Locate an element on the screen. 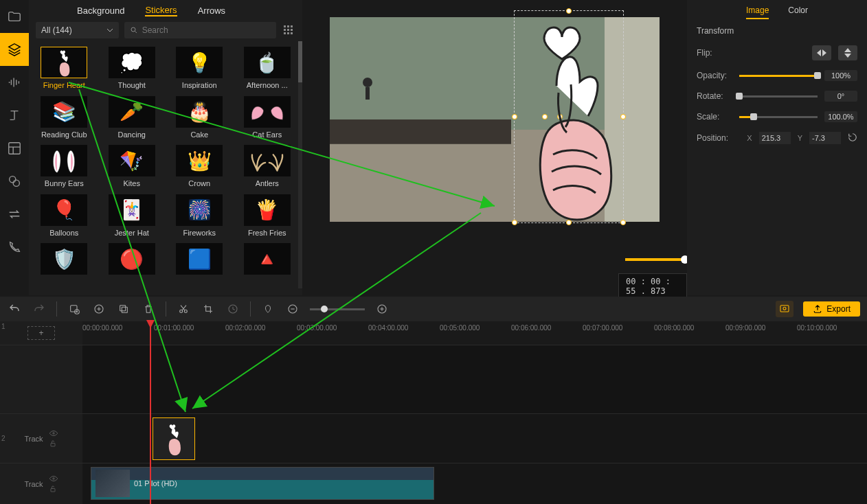 This screenshot has height=504, width=867. sticker-item-kites: 🪁Kites is located at coordinates (132, 168).